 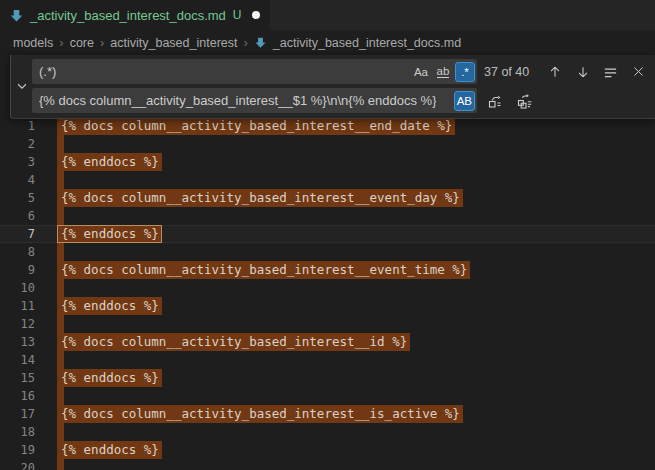 What do you see at coordinates (33, 43) in the screenshot?
I see `breadcrumb-item-models: models` at bounding box center [33, 43].